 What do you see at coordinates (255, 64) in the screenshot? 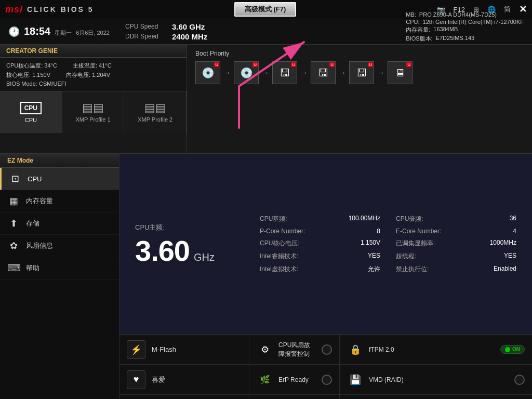
I see `boot-badge-2: U` at bounding box center [255, 64].